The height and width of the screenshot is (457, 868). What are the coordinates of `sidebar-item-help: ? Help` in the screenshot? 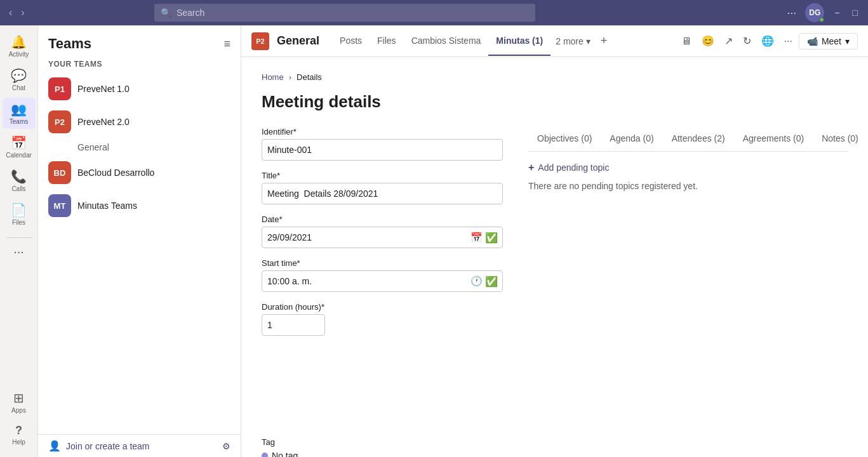 It's located at (19, 435).